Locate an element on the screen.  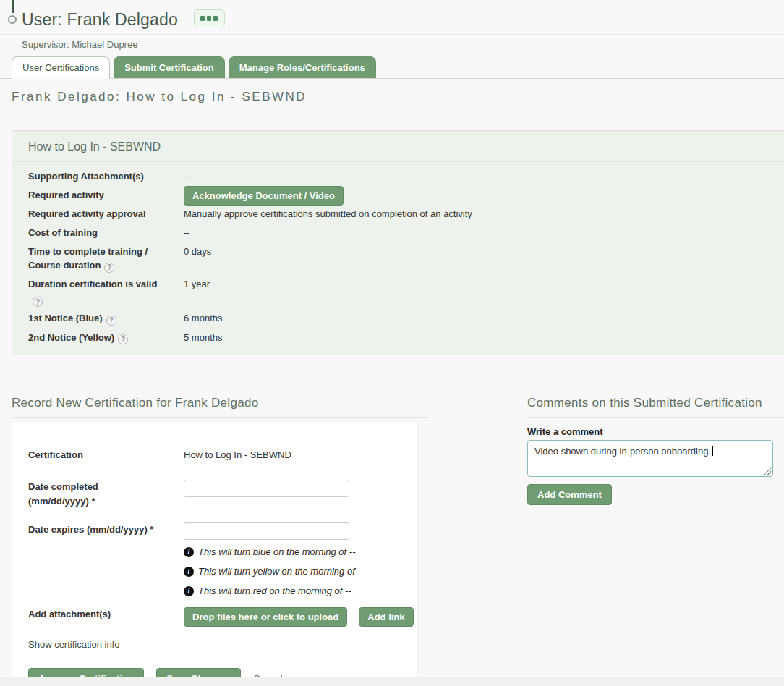
form-row-date-completed: Date completed (mm/dd/yyyy) * is located at coordinates (215, 494).